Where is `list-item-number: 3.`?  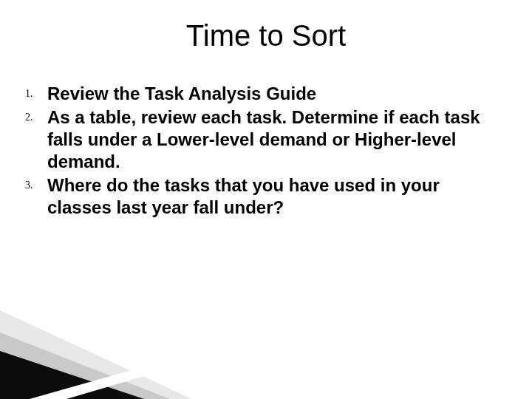
list-item-number: 3. is located at coordinates (36, 185).